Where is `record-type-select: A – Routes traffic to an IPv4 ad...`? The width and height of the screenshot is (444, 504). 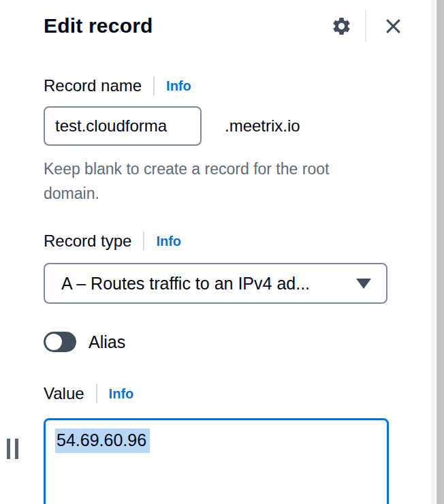 record-type-select: A – Routes traffic to an IPv4 ad... is located at coordinates (215, 283).